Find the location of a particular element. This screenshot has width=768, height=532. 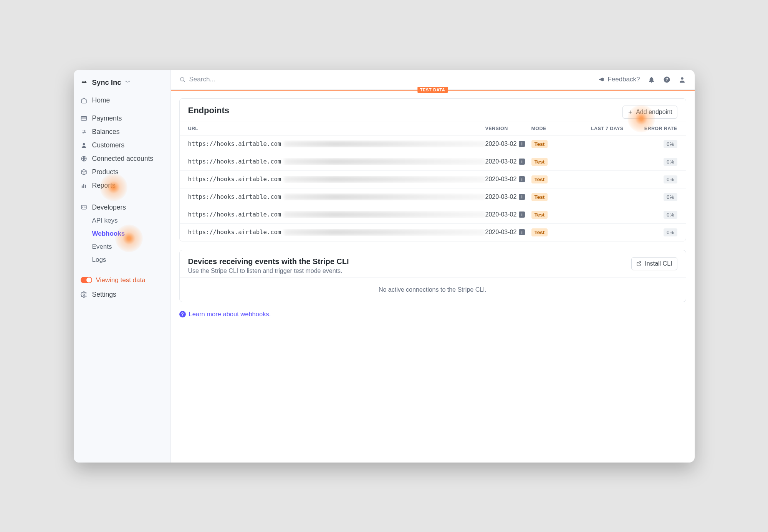

search-icon is located at coordinates (182, 79).